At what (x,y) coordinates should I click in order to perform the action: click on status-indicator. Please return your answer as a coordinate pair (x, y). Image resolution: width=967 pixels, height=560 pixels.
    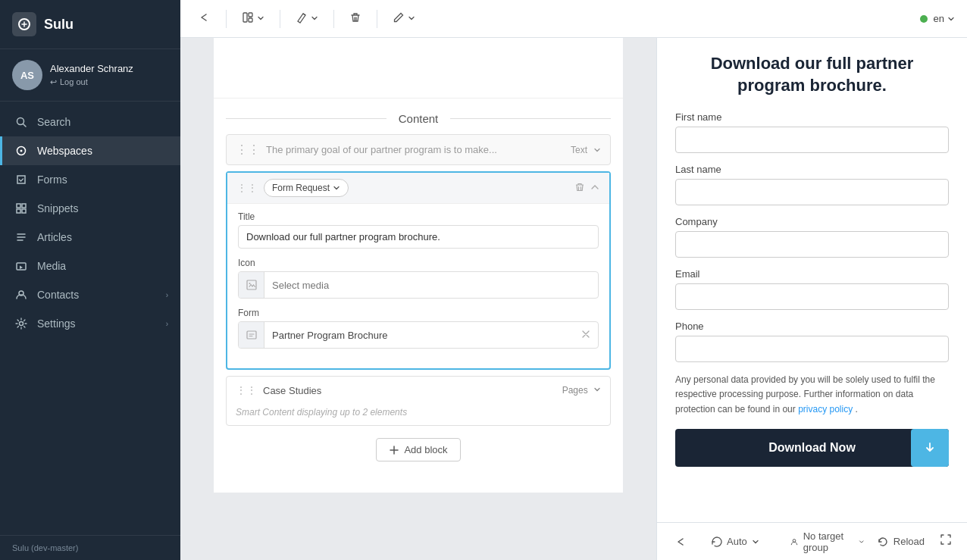
    Looking at the image, I should click on (924, 19).